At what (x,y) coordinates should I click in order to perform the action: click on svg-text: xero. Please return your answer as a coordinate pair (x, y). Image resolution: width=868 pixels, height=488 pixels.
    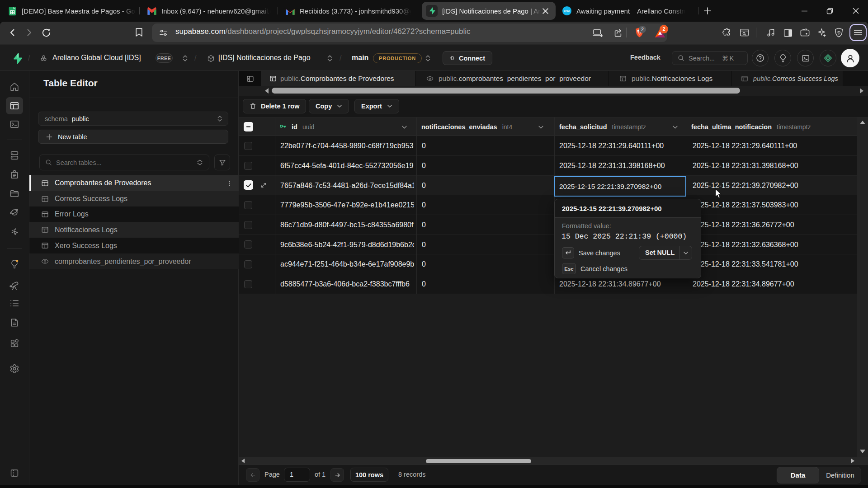
    Looking at the image, I should click on (567, 11).